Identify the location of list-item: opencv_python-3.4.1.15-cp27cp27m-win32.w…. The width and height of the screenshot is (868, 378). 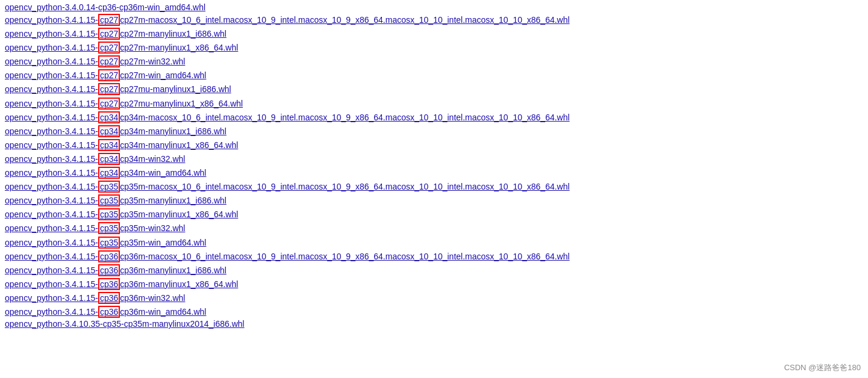
(434, 61).